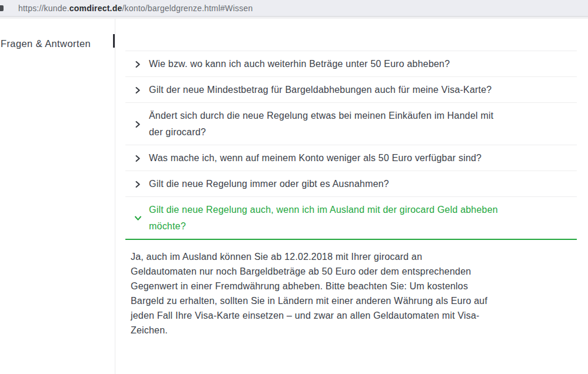 The image size is (588, 374). I want to click on truncated-browser-icon, so click(2, 8).